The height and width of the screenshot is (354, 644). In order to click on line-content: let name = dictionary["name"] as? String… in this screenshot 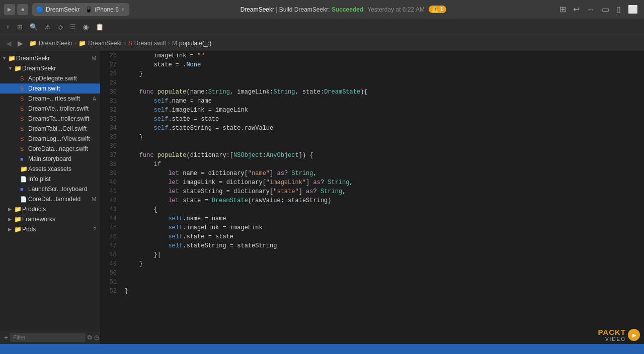, I will do `click(382, 173)`.